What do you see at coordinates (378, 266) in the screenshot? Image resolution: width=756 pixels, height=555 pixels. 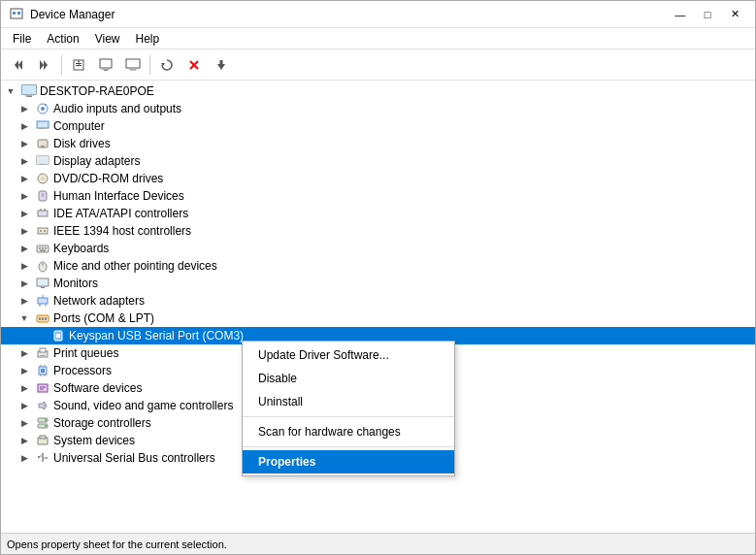 I see `tree-item-mice: ▶ Mice and other pointing devices` at bounding box center [378, 266].